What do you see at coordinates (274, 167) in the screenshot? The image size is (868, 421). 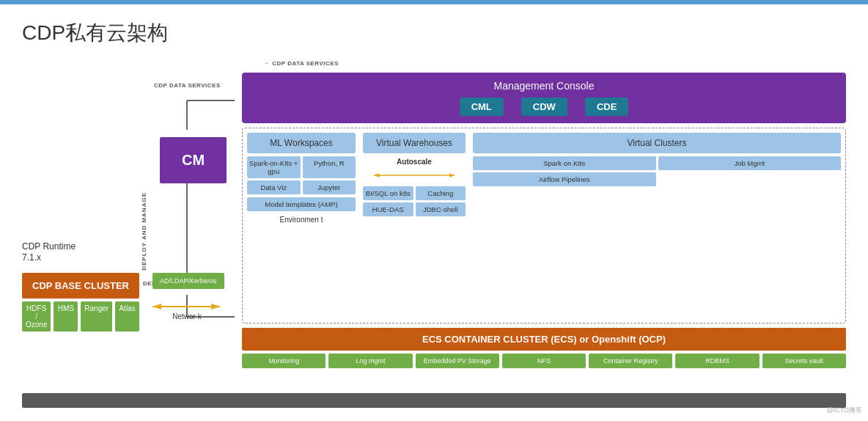 I see `ml-spark: Spark-on-K8s + gpu` at bounding box center [274, 167].